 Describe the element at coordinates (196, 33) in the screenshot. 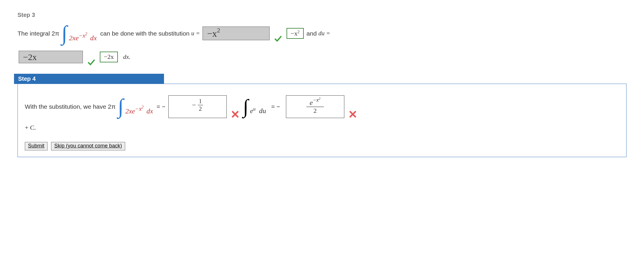

I see `u-equals: u =` at that location.